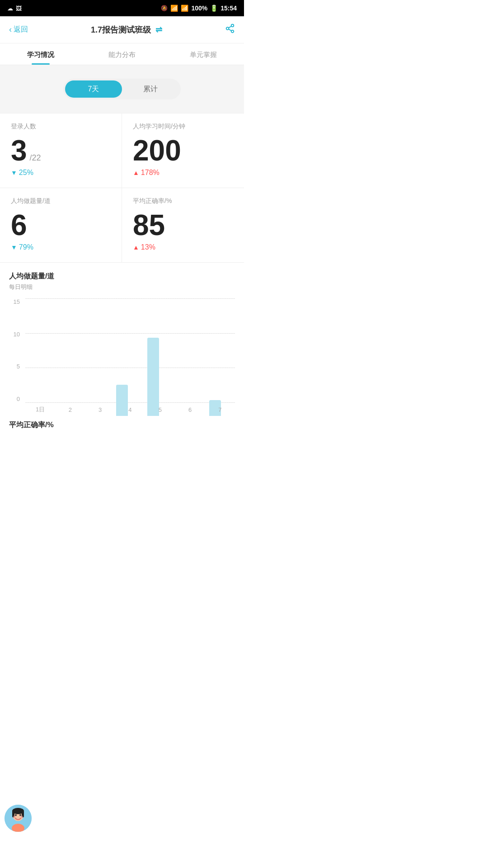 Image resolution: width=488 pixels, height=868 pixels. I want to click on chart-area: 15 10 5 0 1日234567, so click(122, 357).